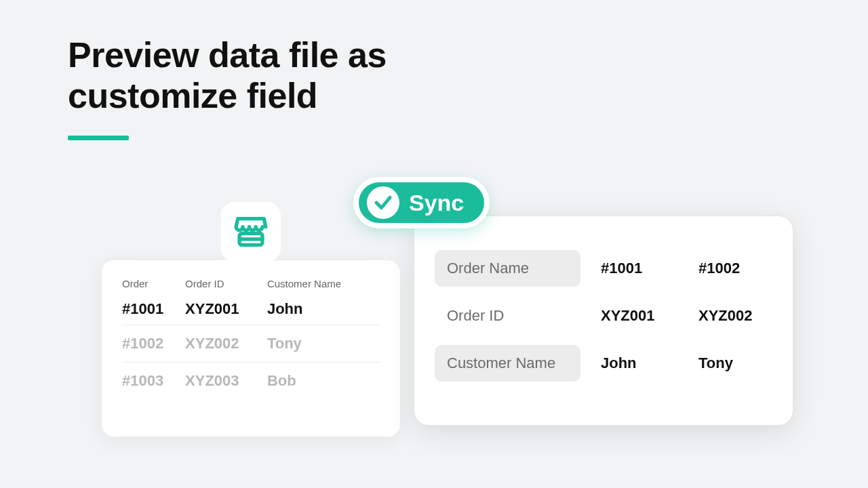 The image size is (868, 488). What do you see at coordinates (677, 316) in the screenshot?
I see `mapped-values: XYZ001 XYZ002` at bounding box center [677, 316].